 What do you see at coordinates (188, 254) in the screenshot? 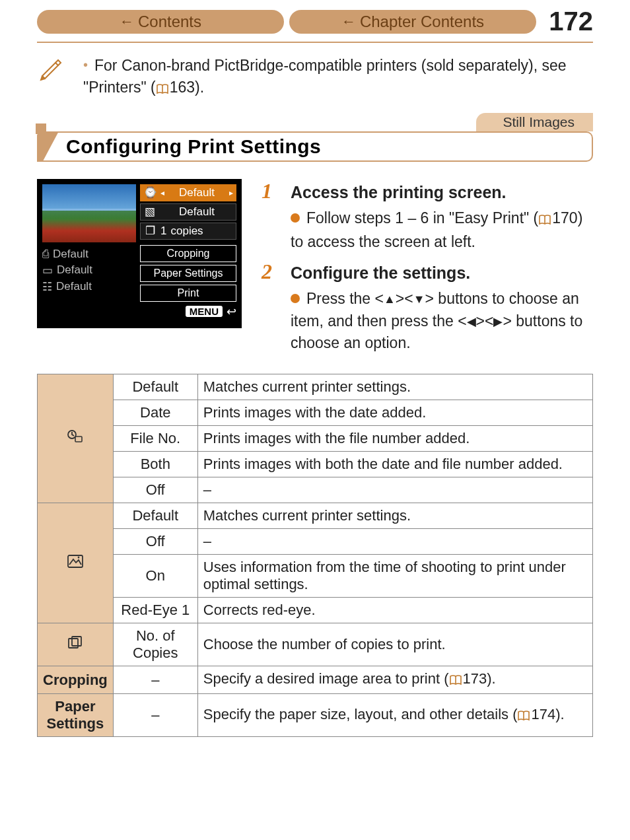
I see `cropping-button: Cropping` at bounding box center [188, 254].